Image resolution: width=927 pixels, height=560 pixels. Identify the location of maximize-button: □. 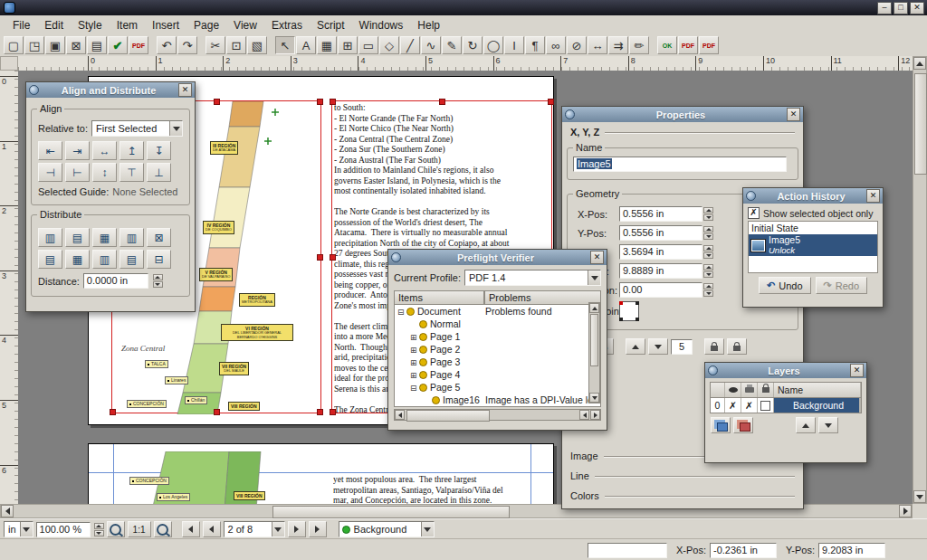
(901, 8).